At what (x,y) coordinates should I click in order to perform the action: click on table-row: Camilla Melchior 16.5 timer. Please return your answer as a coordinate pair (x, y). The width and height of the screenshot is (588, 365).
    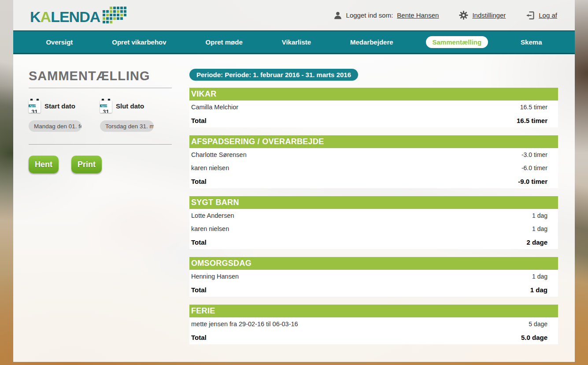
    Looking at the image, I should click on (374, 107).